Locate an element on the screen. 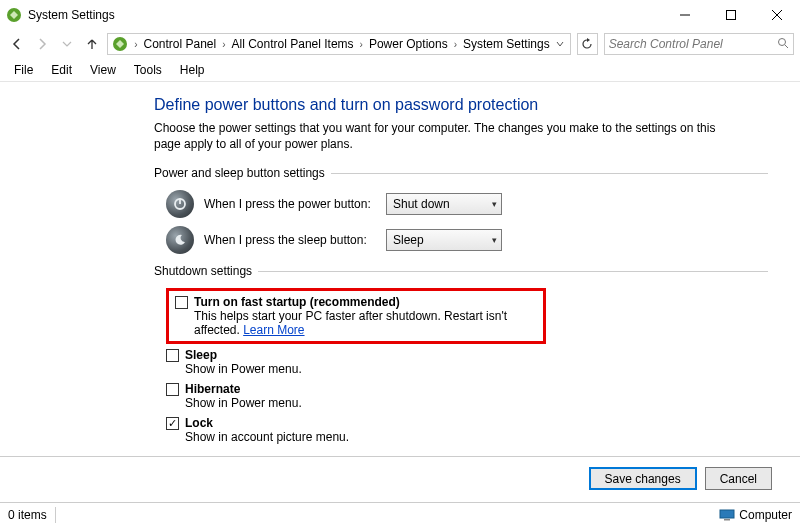 This screenshot has height=526, width=800. cancel-button: Cancel is located at coordinates (738, 478).